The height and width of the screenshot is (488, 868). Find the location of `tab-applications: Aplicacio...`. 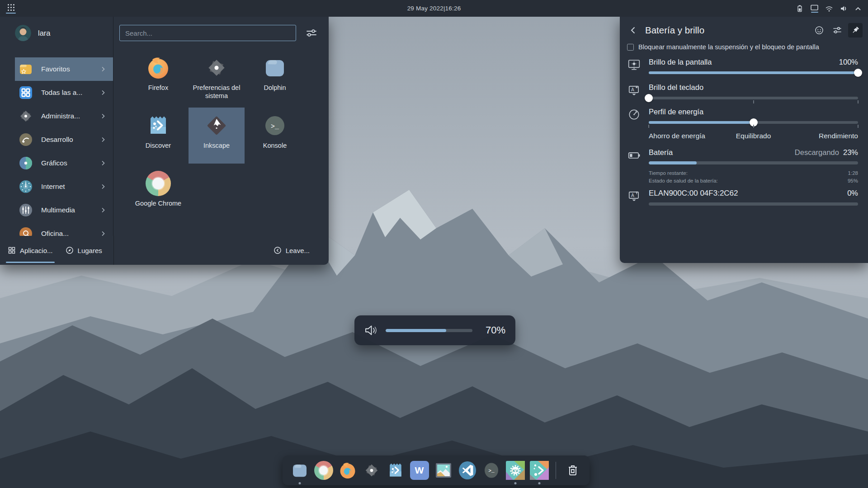

tab-applications: Aplicacio... is located at coordinates (30, 250).